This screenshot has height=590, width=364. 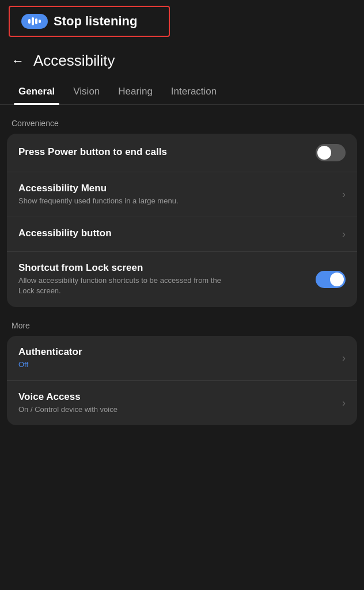 What do you see at coordinates (194, 92) in the screenshot?
I see `tab-interaction: Interaction` at bounding box center [194, 92].